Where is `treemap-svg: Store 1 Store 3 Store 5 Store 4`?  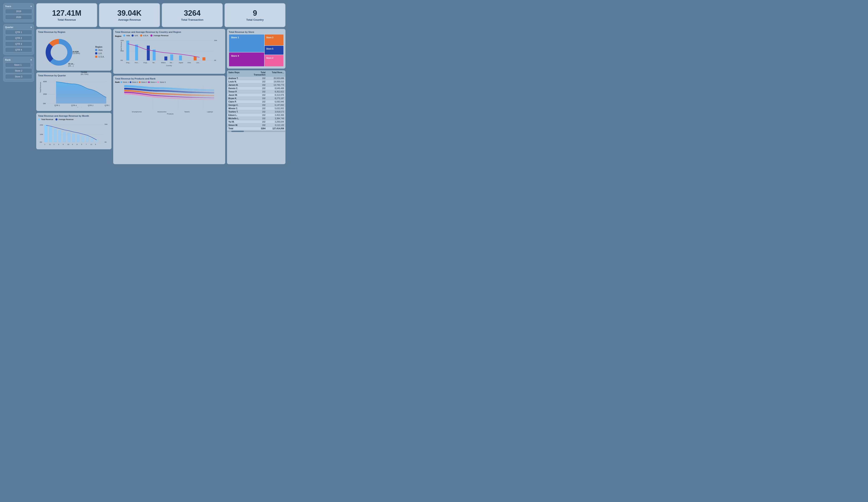
treemap-svg: Store 1 Store 3 Store 5 Store 4 is located at coordinates (256, 50).